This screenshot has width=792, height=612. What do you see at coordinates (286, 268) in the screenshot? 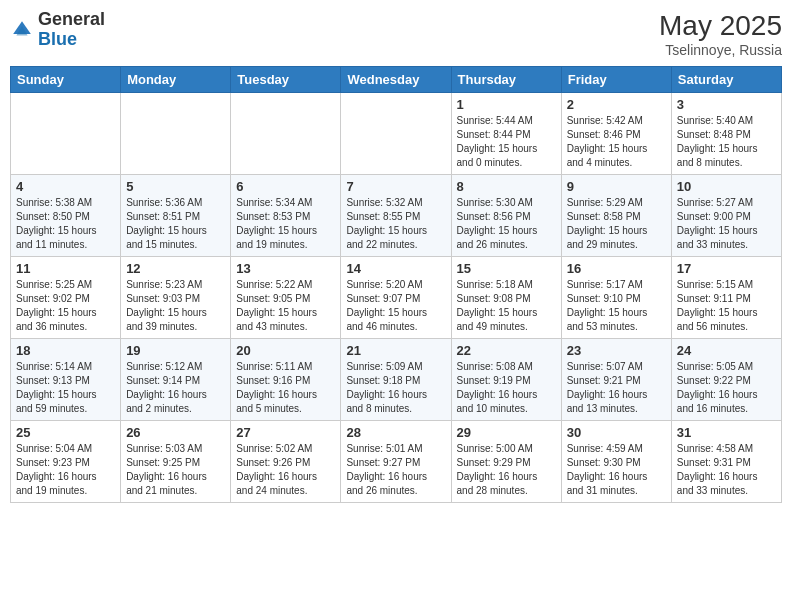
I see `day-number: 13` at bounding box center [286, 268].